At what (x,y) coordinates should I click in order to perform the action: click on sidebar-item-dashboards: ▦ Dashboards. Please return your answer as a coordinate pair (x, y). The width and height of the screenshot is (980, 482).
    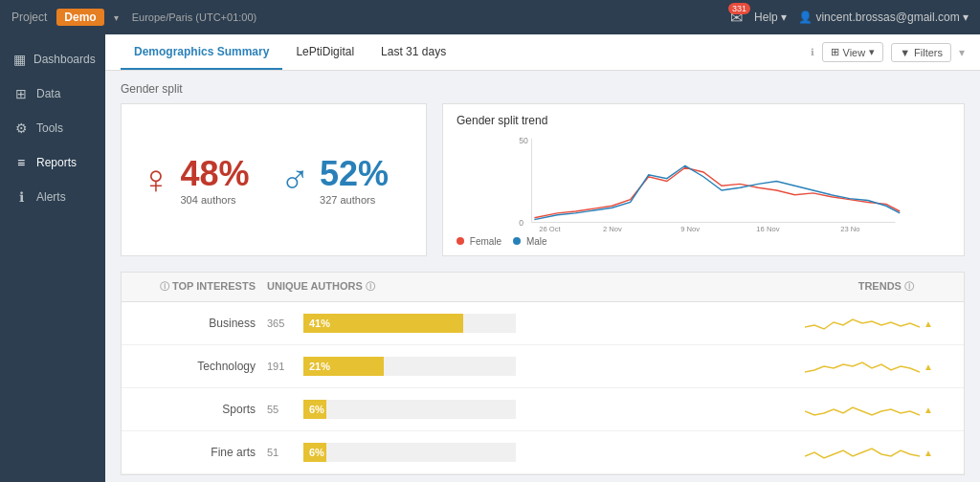
    Looking at the image, I should click on (53, 59).